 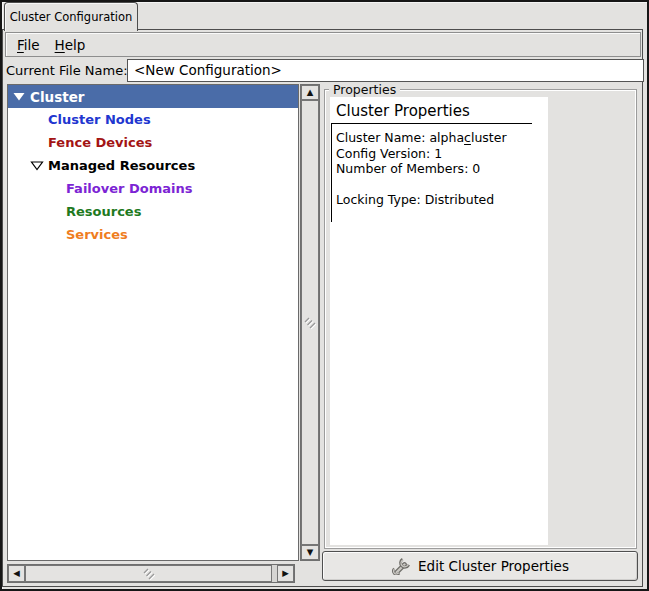 I want to click on menu-help: Help, so click(x=73, y=45).